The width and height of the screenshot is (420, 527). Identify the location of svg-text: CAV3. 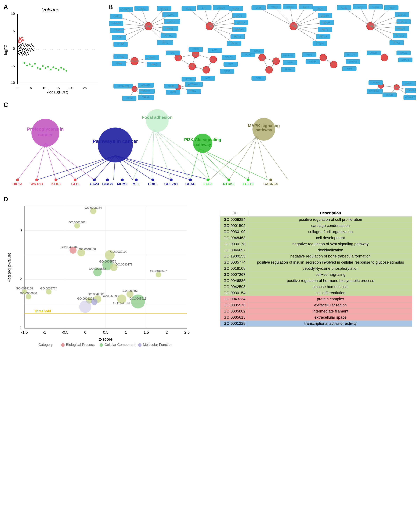
(94, 184).